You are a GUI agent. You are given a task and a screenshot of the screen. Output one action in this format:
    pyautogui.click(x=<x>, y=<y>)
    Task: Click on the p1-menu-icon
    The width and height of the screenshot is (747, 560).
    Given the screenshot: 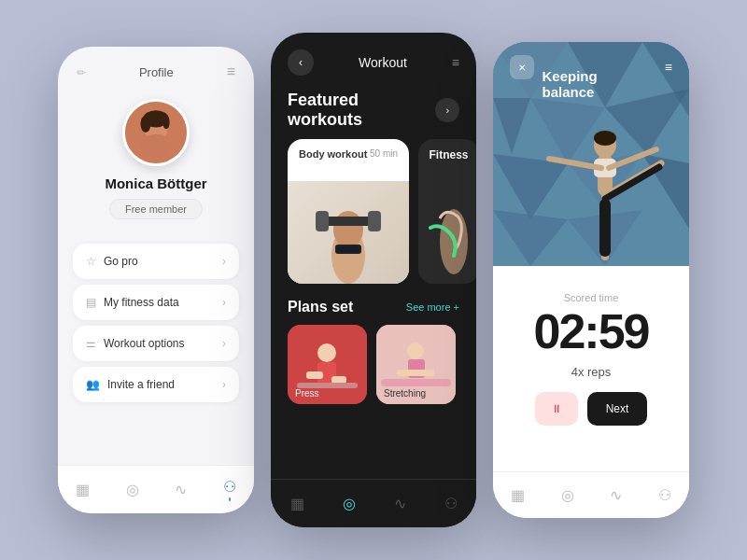 What is the action you would take?
    pyautogui.click(x=232, y=72)
    